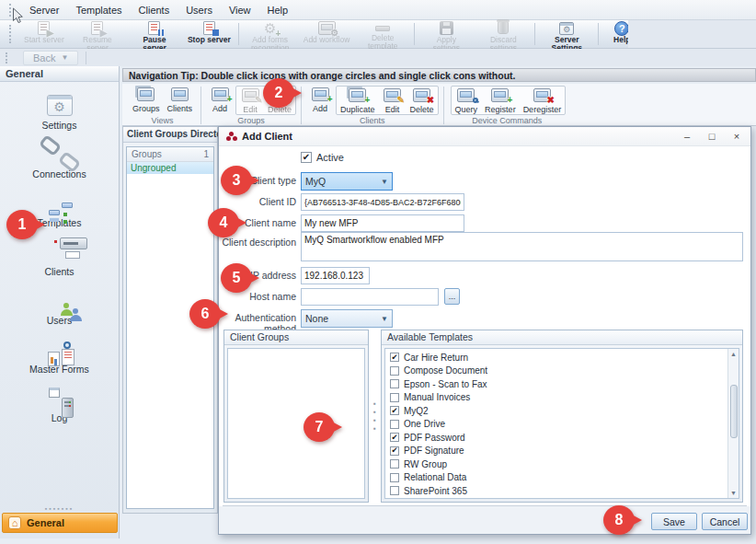  Describe the element at coordinates (562, 479) in the screenshot. I see `template-row-relational-data: Relational Data` at that location.